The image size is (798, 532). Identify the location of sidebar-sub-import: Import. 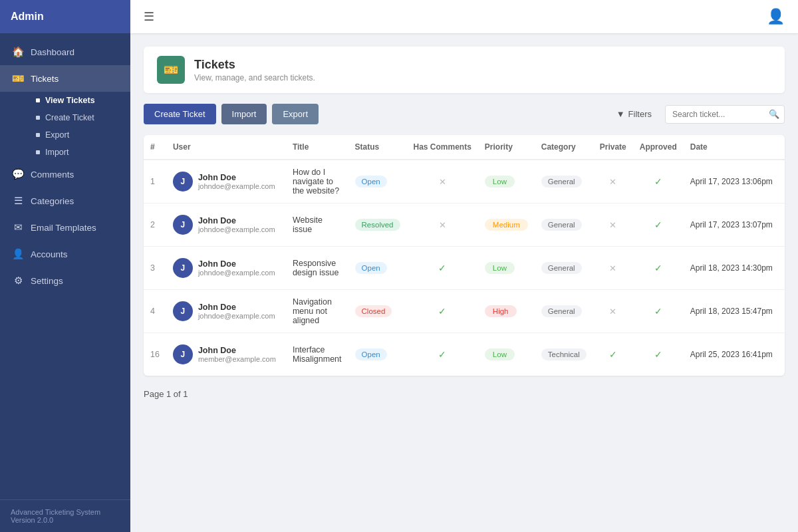
(80, 152).